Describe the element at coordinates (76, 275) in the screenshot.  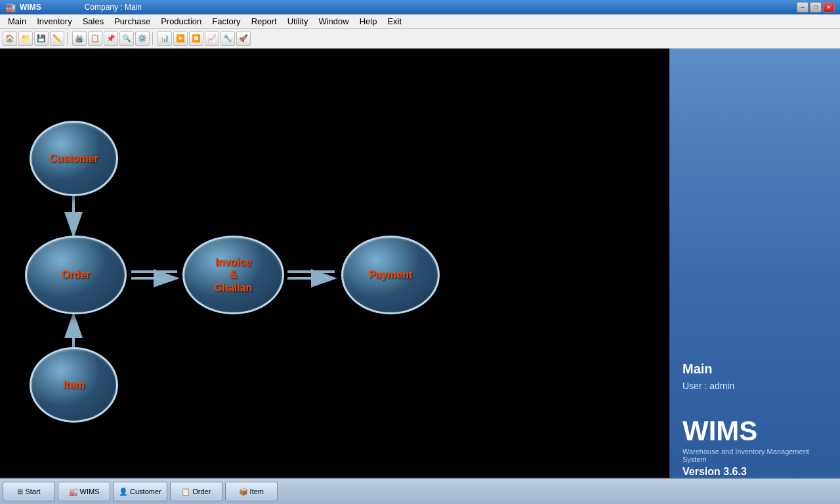
I see `order-node: Order` at that location.